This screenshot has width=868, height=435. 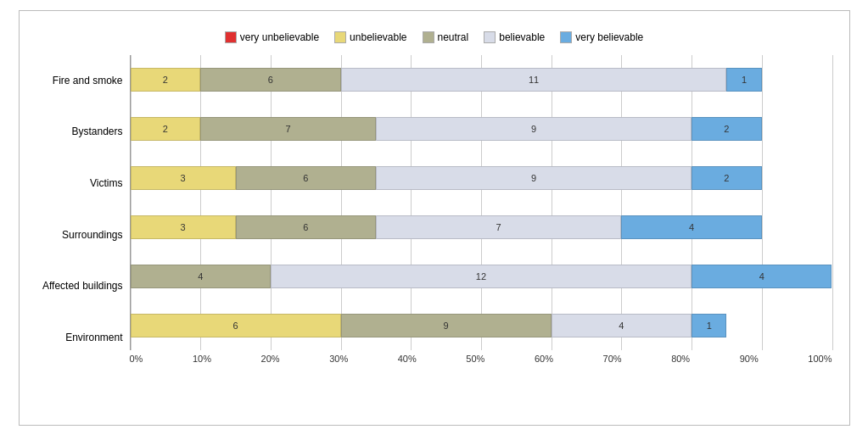 I want to click on bar-segment-unbelievable: 6, so click(x=236, y=326).